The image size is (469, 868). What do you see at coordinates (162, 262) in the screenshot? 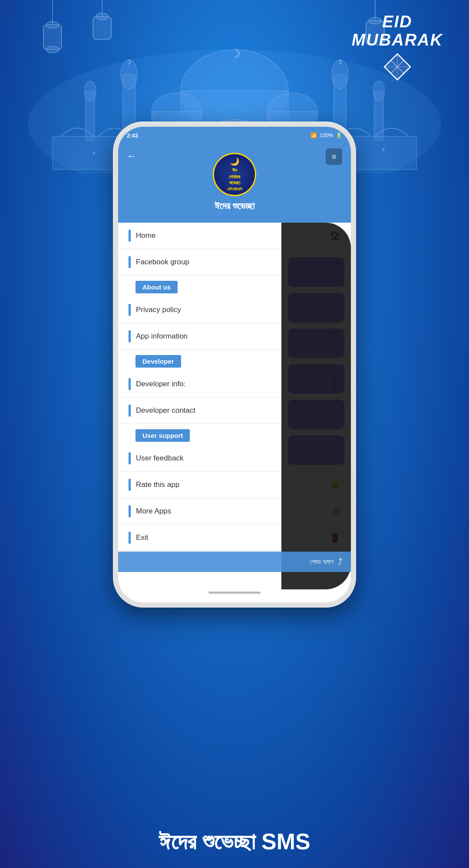
I see `facebook-group-label: Facebook group` at bounding box center [162, 262].